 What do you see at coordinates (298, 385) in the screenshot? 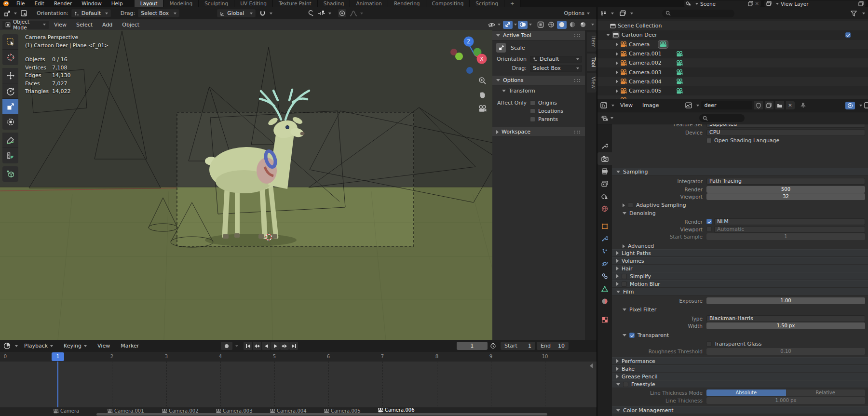
I see `timeline-track-area` at bounding box center [298, 385].